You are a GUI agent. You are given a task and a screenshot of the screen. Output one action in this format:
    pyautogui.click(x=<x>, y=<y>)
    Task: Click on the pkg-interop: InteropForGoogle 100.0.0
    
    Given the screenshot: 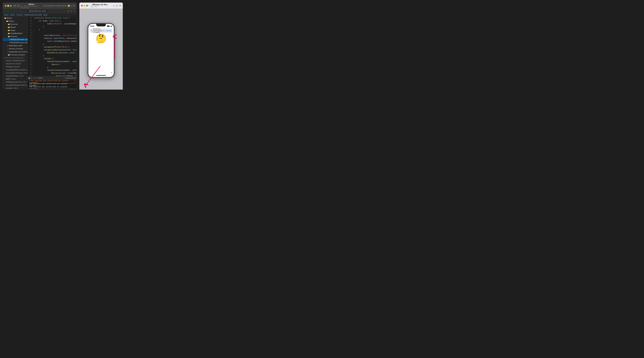 What is the action you would take?
    pyautogui.click(x=15, y=85)
    